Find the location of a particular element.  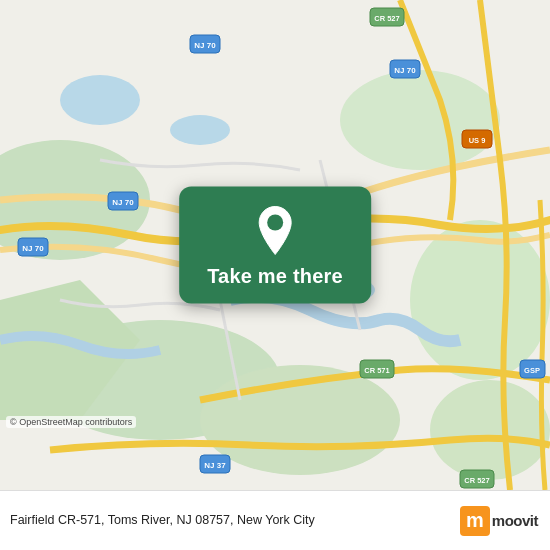

address-text: Fairfield CR-571, Toms River, NJ 08757, … is located at coordinates (235, 521).